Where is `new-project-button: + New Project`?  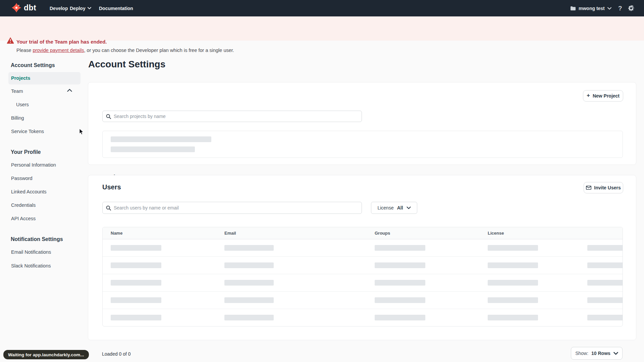 new-project-button: + New Project is located at coordinates (603, 96).